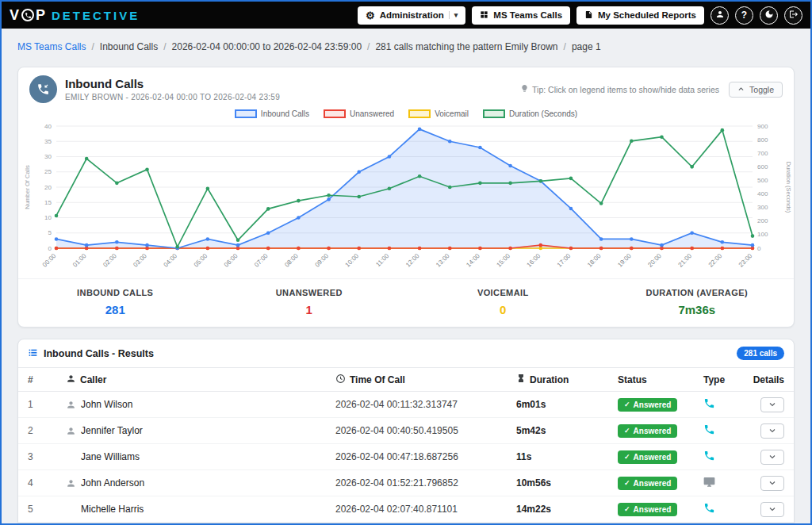  I want to click on moon-icon, so click(769, 16).